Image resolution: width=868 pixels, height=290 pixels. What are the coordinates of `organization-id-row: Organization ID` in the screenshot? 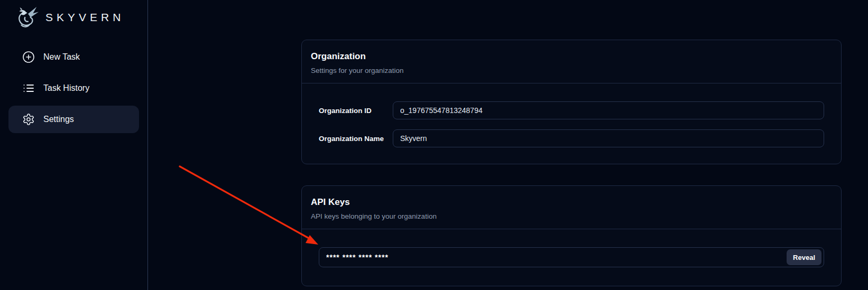 It's located at (571, 110).